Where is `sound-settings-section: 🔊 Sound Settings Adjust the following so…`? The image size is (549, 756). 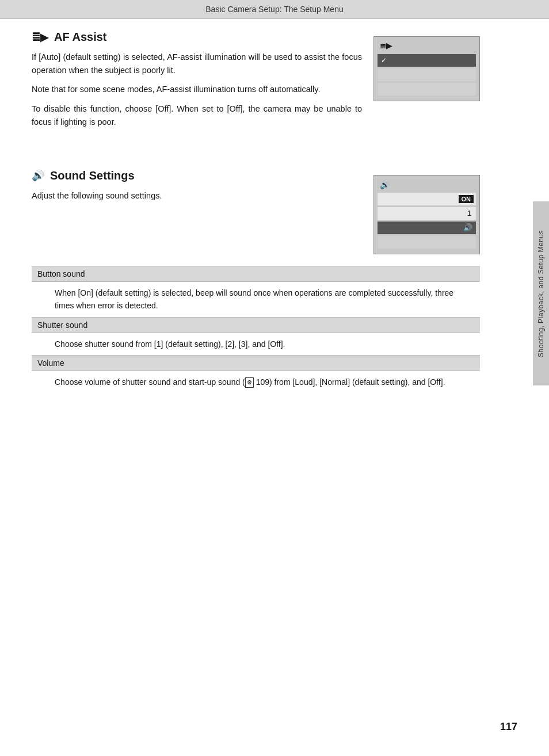 sound-settings-section: 🔊 Sound Settings Adjust the following so… is located at coordinates (256, 212).